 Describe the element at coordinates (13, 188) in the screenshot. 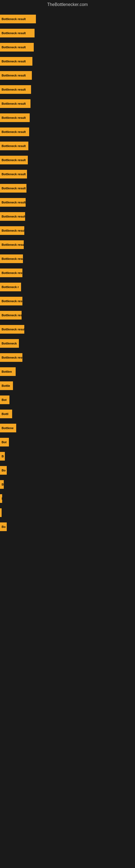

I see `bar-12: Bottleneck result` at that location.